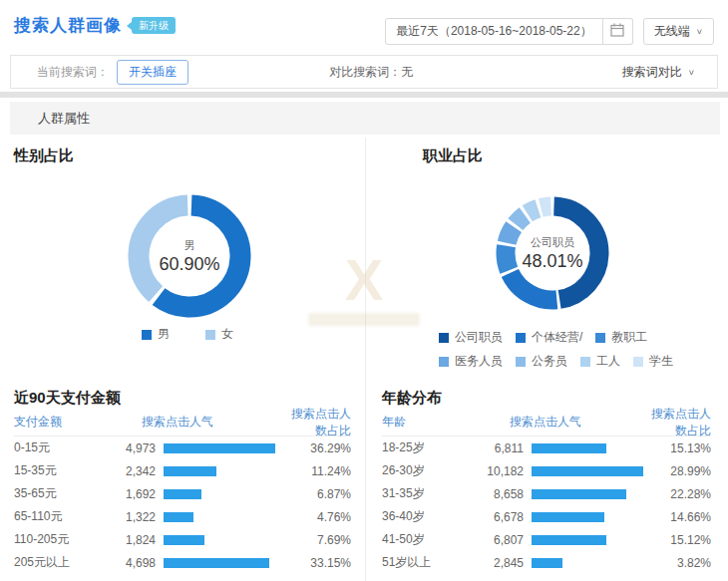  I want to click on legend-label: 女, so click(227, 335).